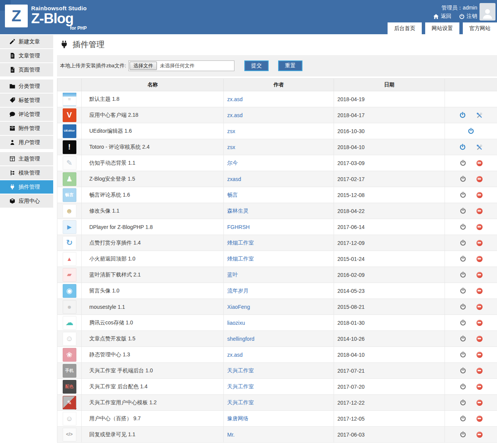 The width and height of the screenshot is (497, 448). Describe the element at coordinates (231, 435) in the screenshot. I see `plugin-author-link: Mr.` at that location.